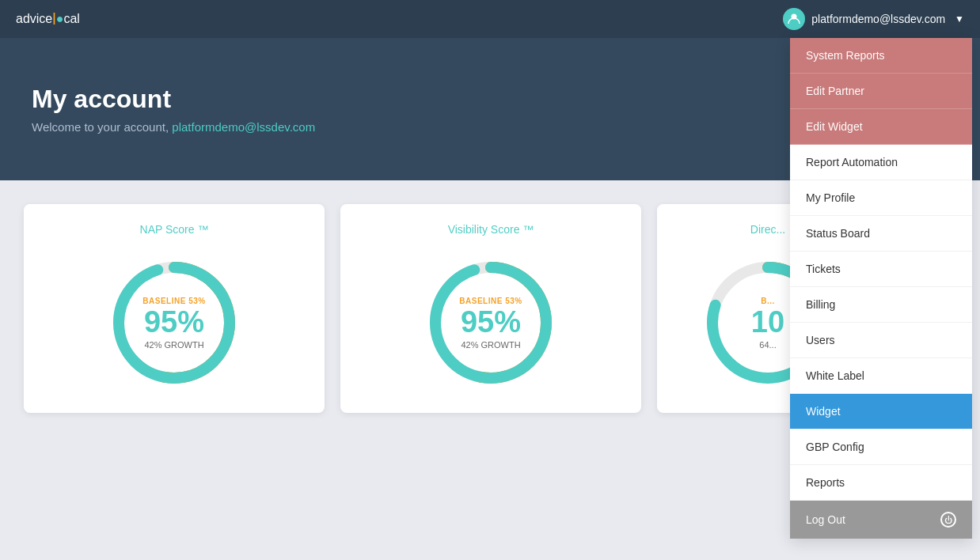 This screenshot has height=560, width=980. I want to click on directory-score-title: Direc..., so click(768, 229).